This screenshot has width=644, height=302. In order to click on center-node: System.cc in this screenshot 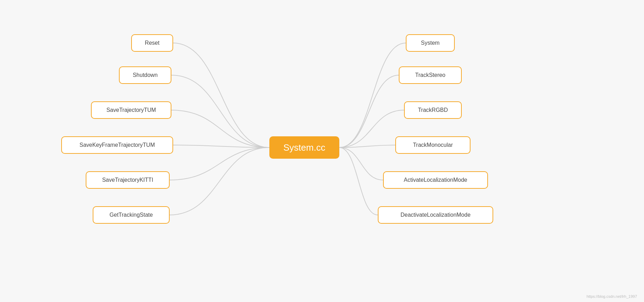, I will do `click(304, 148)`.